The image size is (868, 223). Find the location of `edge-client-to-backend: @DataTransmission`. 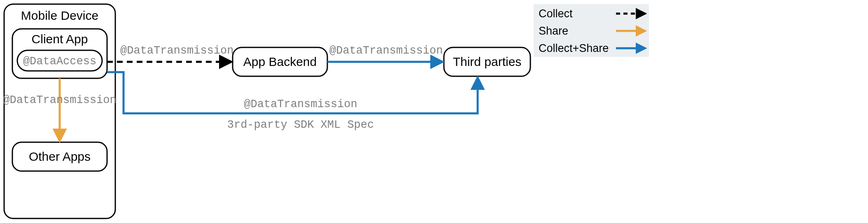

edge-client-to-backend: @DataTransmission is located at coordinates (170, 53).